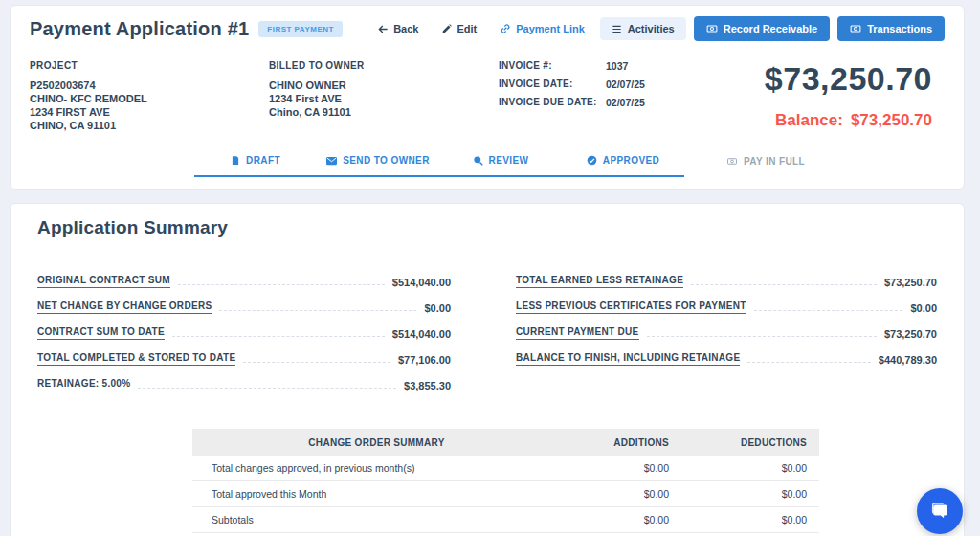 This screenshot has width=980, height=536. What do you see at coordinates (301, 29) in the screenshot?
I see `first-payment-badge: FIRST PAYMENT` at bounding box center [301, 29].